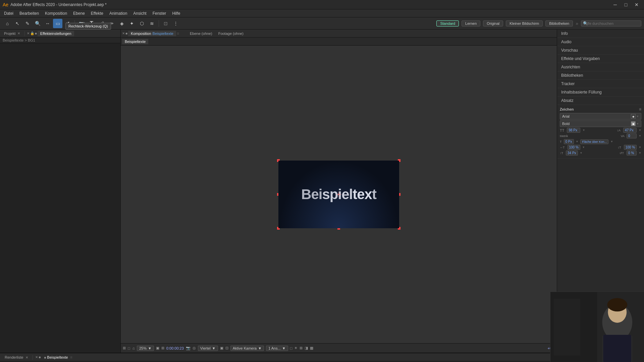 This screenshot has width=644, height=362. What do you see at coordinates (296, 348) in the screenshot?
I see `light-icon: ☀` at bounding box center [296, 348].